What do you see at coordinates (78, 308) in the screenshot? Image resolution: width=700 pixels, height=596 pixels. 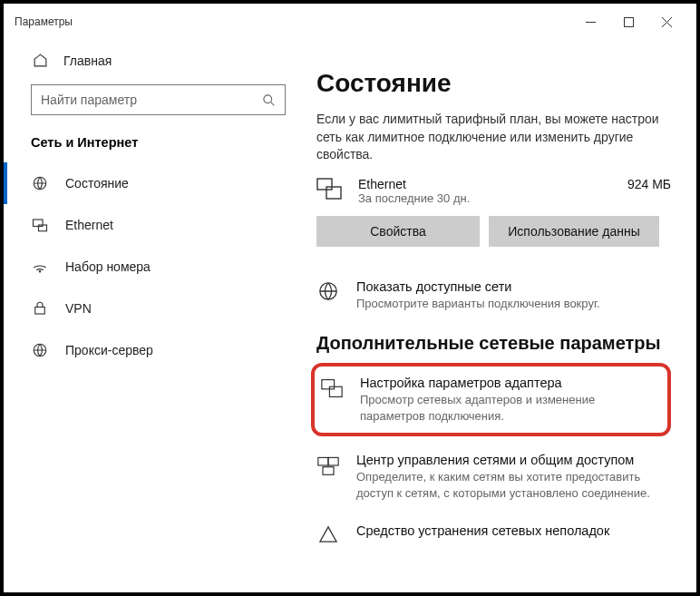 I see `nav-label: VPN` at bounding box center [78, 308].